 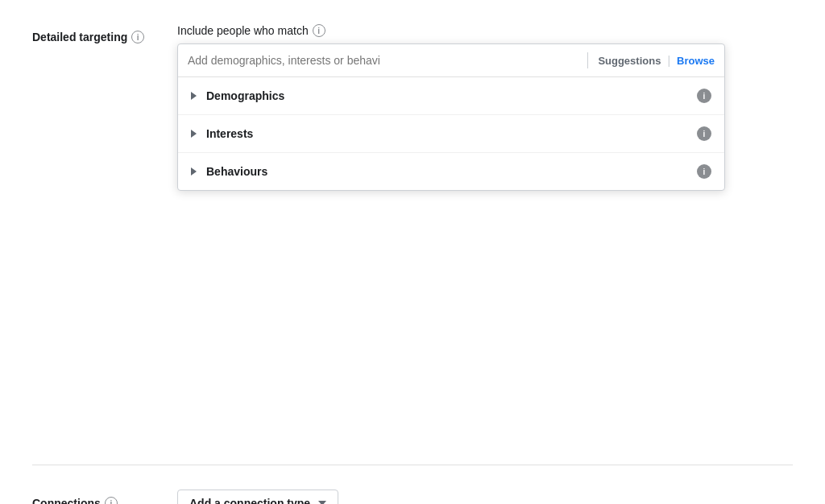 I want to click on connections-label: Connections i, so click(x=97, y=501).